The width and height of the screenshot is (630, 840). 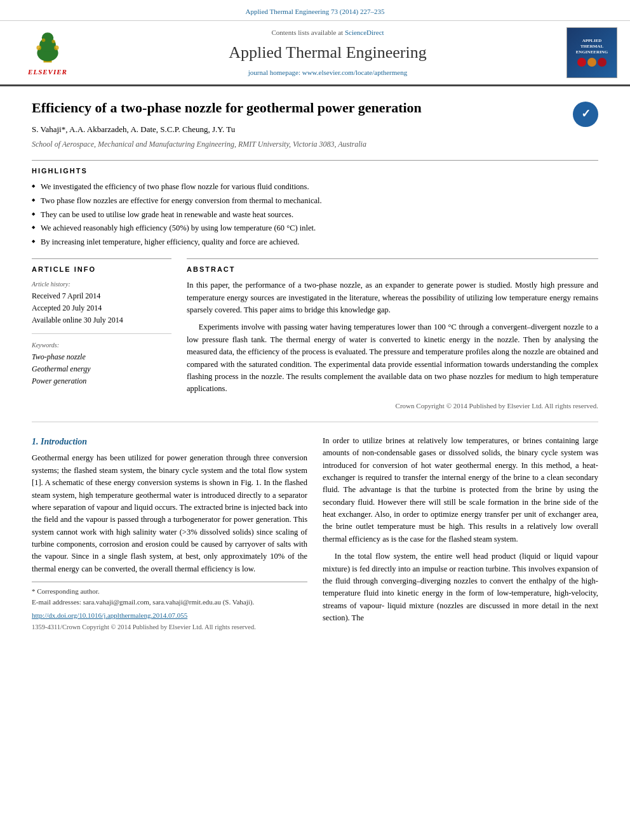 I want to click on elsevier-label: ELSEVIER, so click(x=48, y=72).